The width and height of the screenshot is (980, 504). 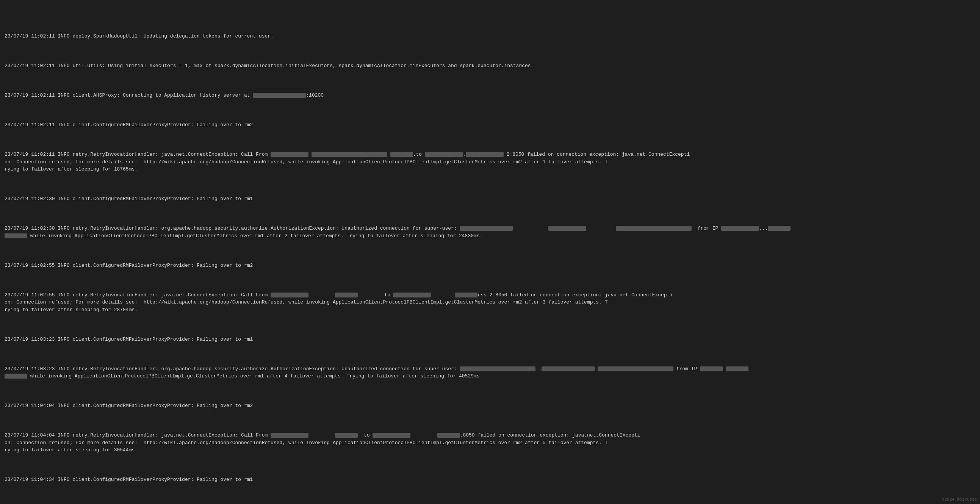 I want to click on log-line: 23/07/19 11:02:11 INFO util.Utils: Using…, so click(x=490, y=66).